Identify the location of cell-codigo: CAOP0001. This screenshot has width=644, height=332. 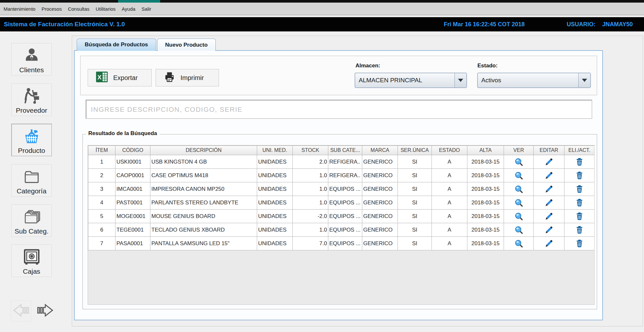
(133, 176).